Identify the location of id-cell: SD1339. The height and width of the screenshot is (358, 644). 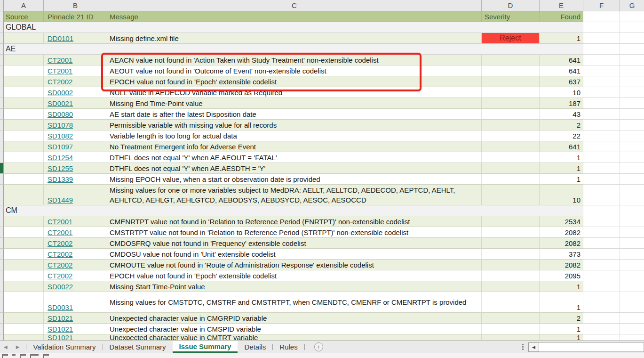
(75, 179).